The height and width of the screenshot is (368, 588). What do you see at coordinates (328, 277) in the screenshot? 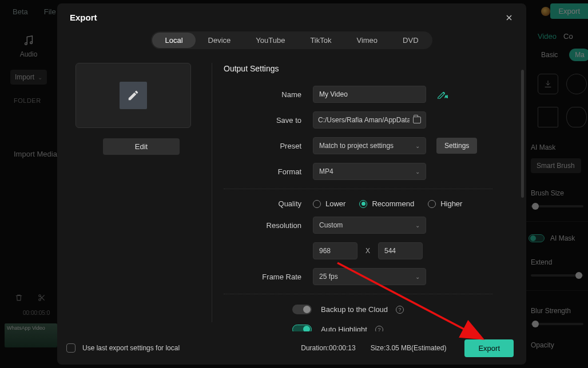
I see `framerate-value: 25 fps` at bounding box center [328, 277].